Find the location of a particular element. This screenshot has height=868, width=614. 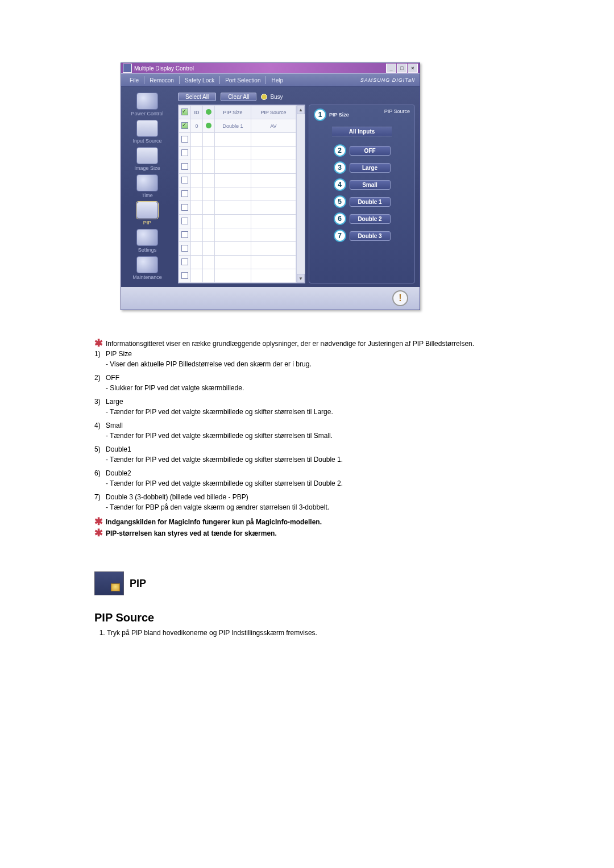

menu-file: File is located at coordinates (134, 81).